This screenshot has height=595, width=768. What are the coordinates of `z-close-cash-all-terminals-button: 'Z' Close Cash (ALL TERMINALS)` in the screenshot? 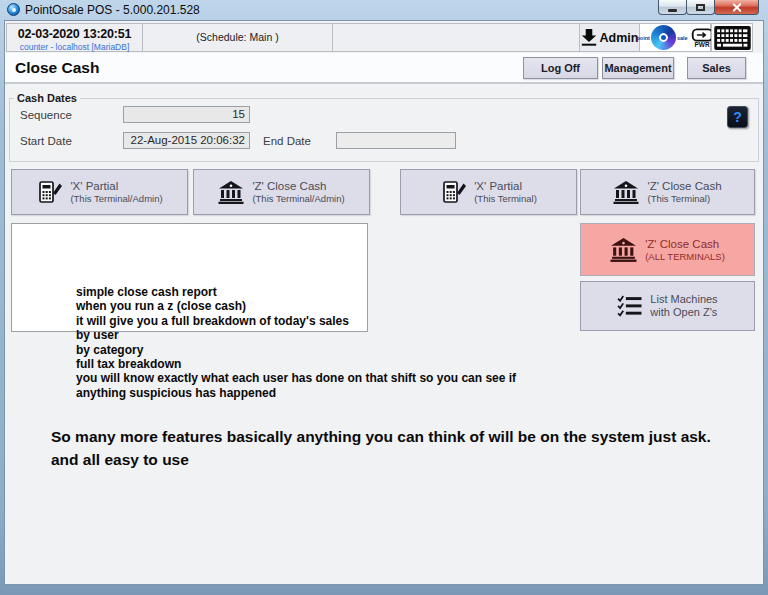 It's located at (668, 250).